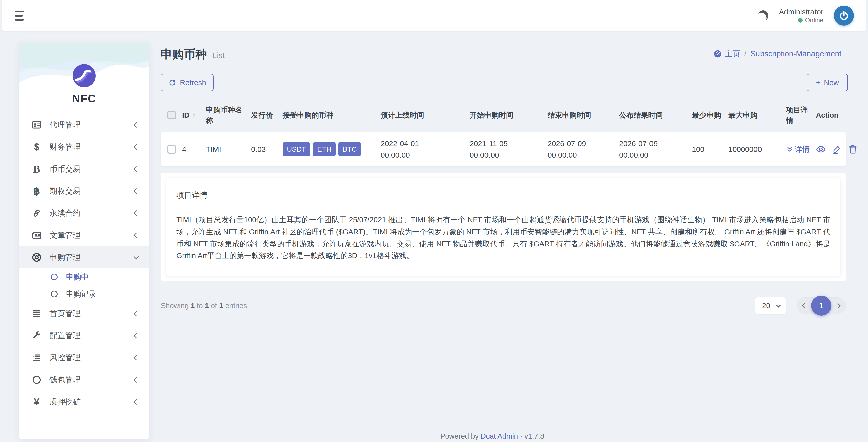 This screenshot has height=442, width=868. What do you see at coordinates (818, 82) in the screenshot?
I see `plus-icon: +` at bounding box center [818, 82].